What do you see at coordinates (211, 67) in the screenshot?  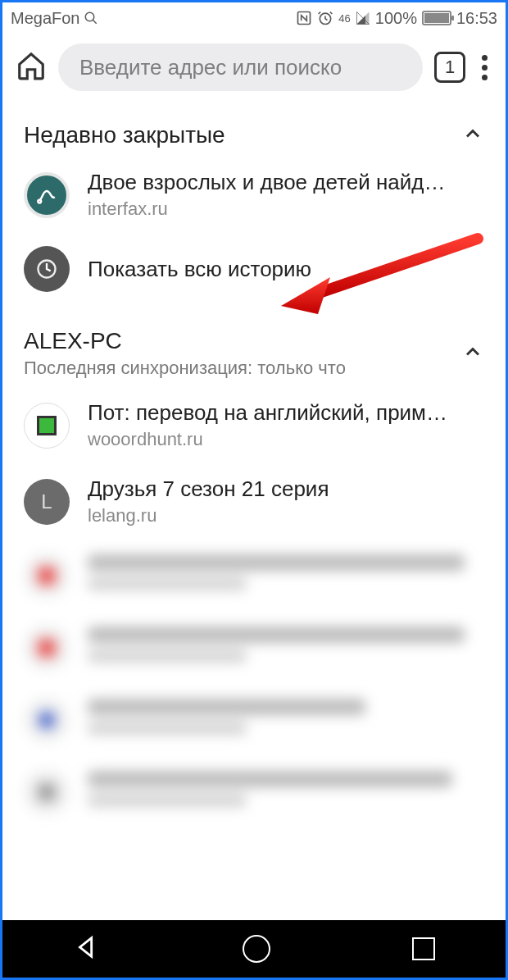 I see `address-placeholder: Введите адрес или поиско` at bounding box center [211, 67].